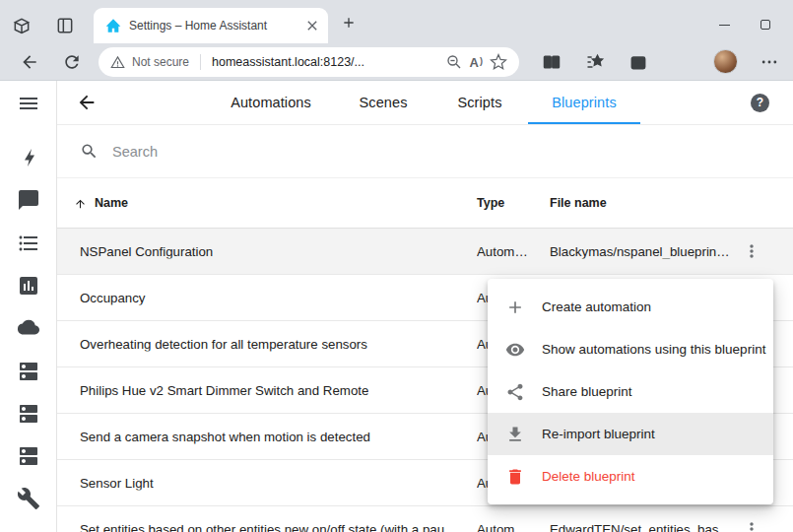 This screenshot has width=793, height=532. What do you see at coordinates (29, 158) in the screenshot?
I see `energy-icon` at bounding box center [29, 158].